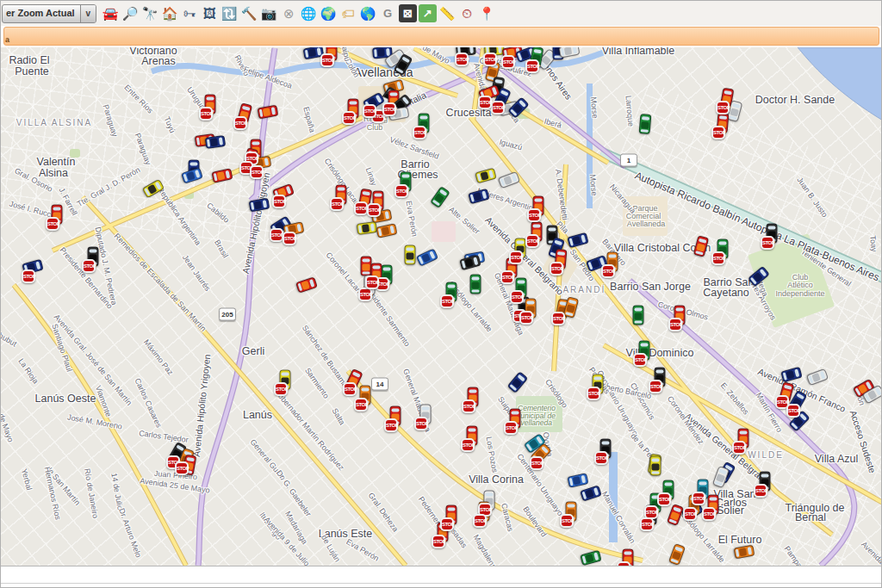  What do you see at coordinates (250, 14) in the screenshot?
I see `gavel-icon: 🔨` at bounding box center [250, 14].